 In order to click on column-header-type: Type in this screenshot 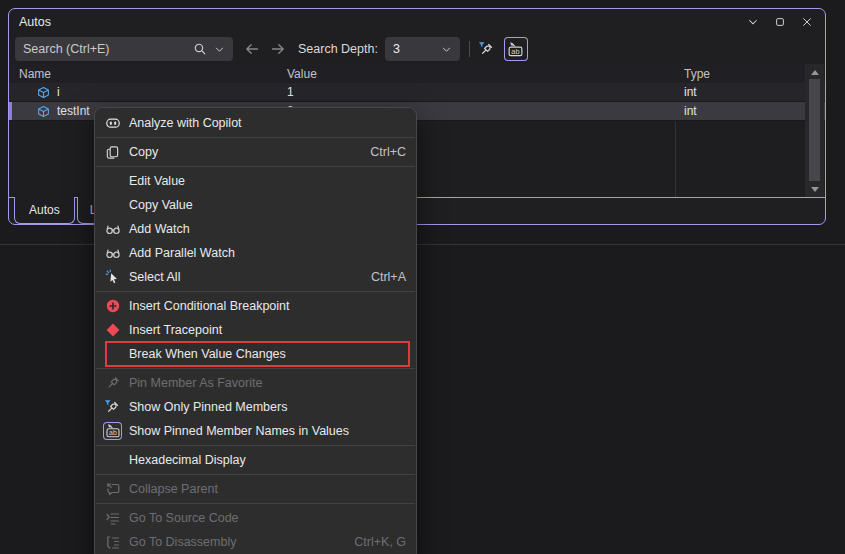, I will do `click(750, 74)`.